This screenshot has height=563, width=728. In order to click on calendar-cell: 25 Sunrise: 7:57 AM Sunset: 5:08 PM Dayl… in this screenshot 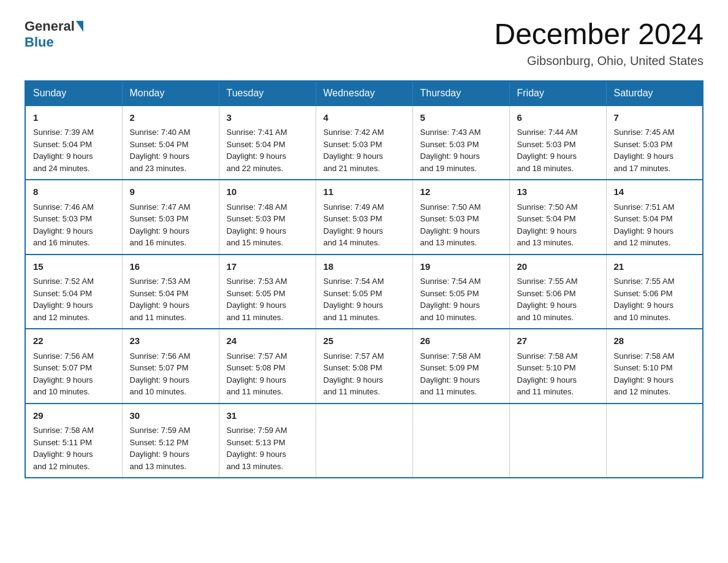, I will do `click(364, 366)`.